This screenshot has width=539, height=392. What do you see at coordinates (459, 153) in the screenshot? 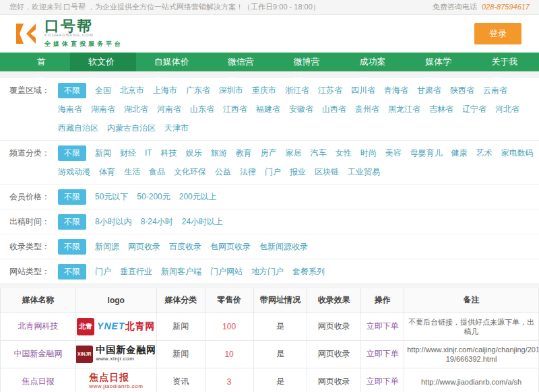
I see `filter-option: 健康` at bounding box center [459, 153].